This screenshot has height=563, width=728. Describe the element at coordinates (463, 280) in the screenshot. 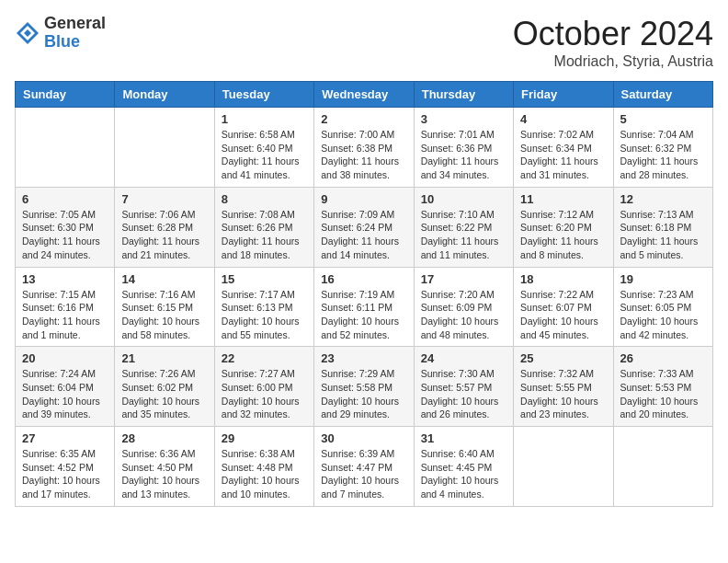

I see `day-number: 17` at that location.